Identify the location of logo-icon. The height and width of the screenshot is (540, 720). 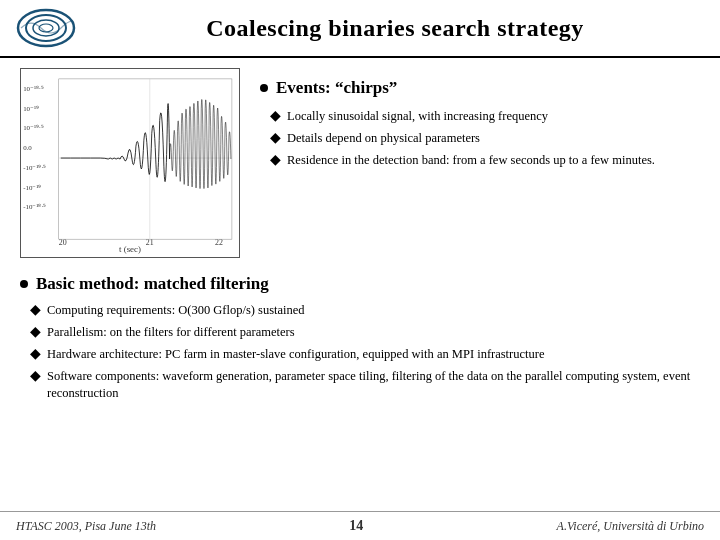
(46, 28).